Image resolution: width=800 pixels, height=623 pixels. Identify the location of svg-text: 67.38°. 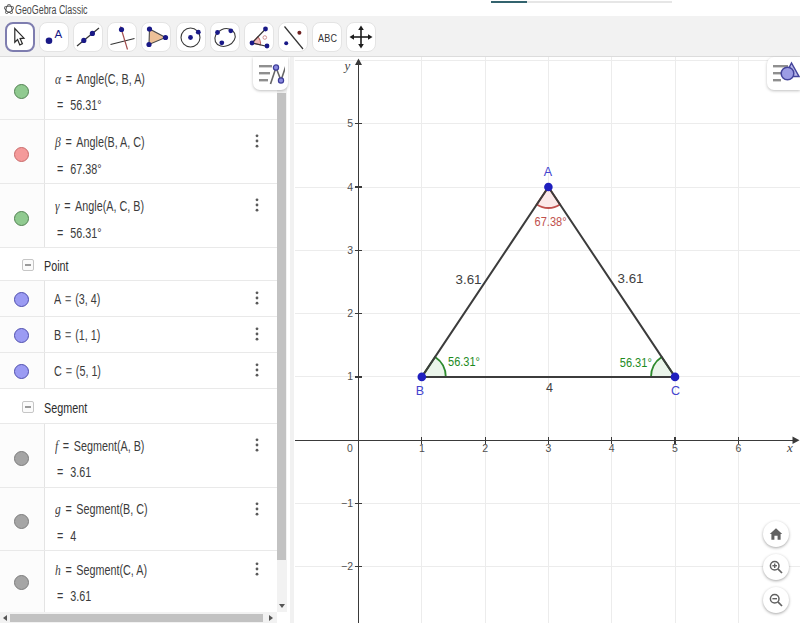
(551, 222).